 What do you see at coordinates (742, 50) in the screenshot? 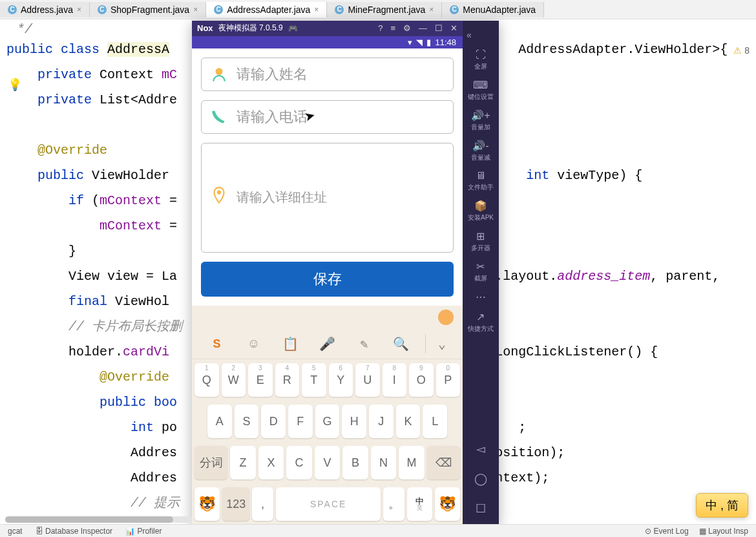
I see `warning-badge: 8` at bounding box center [742, 50].